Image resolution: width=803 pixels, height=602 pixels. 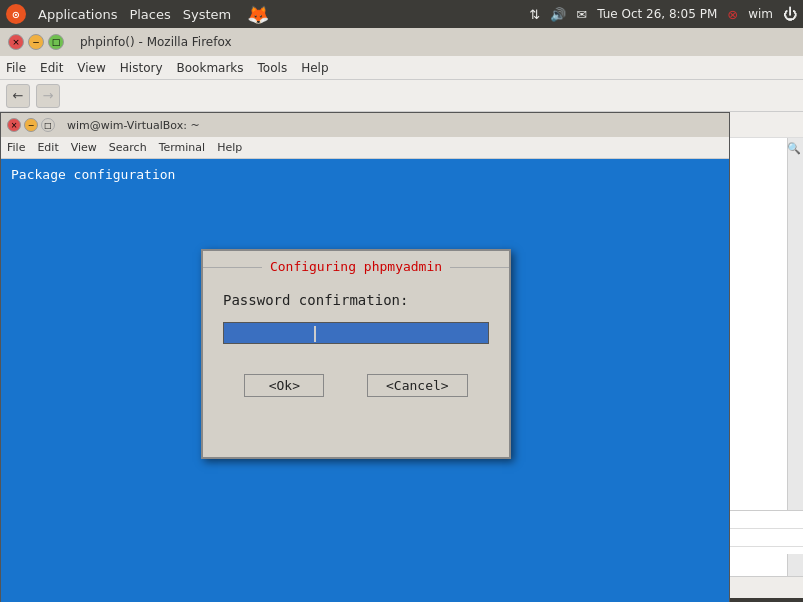 I want to click on dialog-title: Configuring phpmyadmin, so click(x=356, y=266).